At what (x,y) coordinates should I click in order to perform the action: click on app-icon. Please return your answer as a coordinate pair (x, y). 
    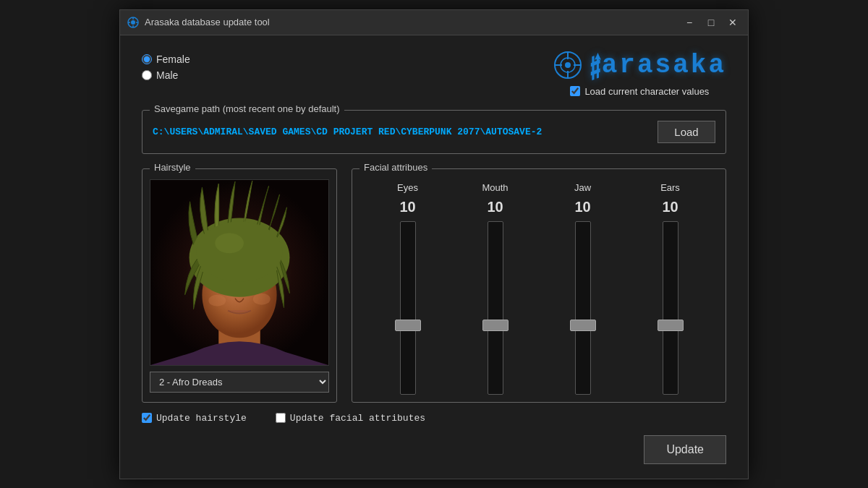
    Looking at the image, I should click on (133, 22).